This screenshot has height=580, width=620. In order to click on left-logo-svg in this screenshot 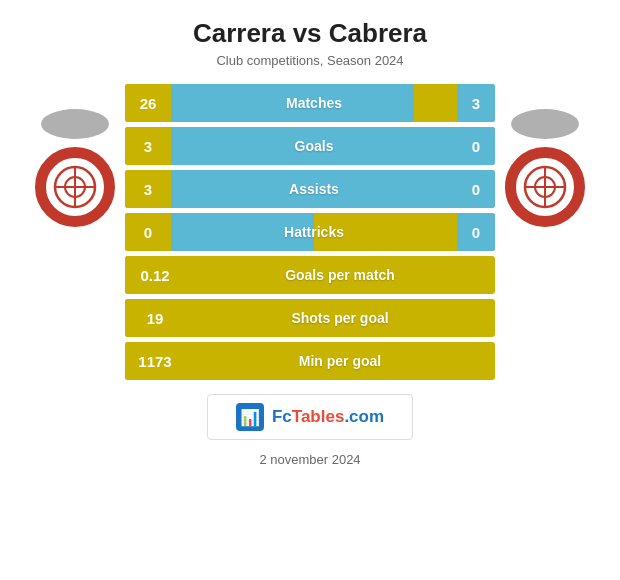, I will do `click(75, 187)`.